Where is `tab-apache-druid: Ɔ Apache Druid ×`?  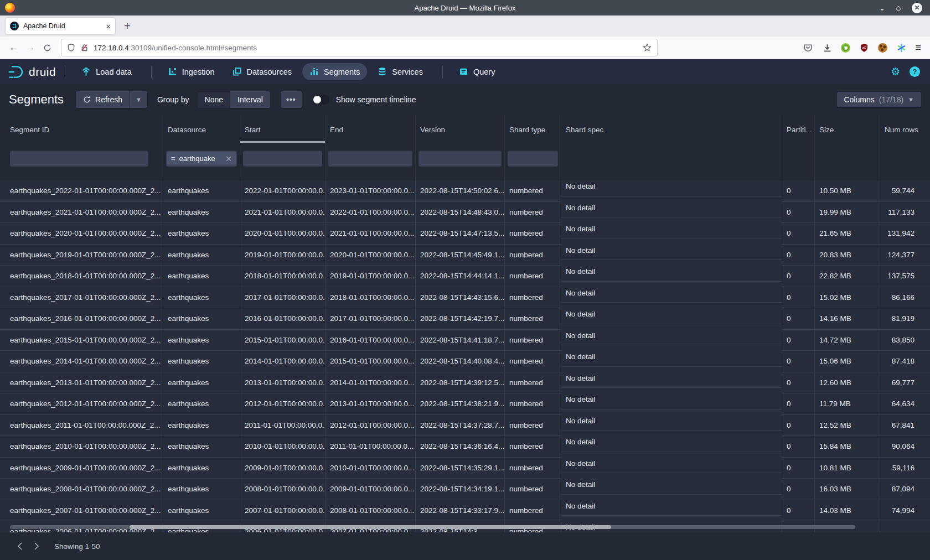 tab-apache-druid: Ɔ Apache Druid × is located at coordinates (60, 26).